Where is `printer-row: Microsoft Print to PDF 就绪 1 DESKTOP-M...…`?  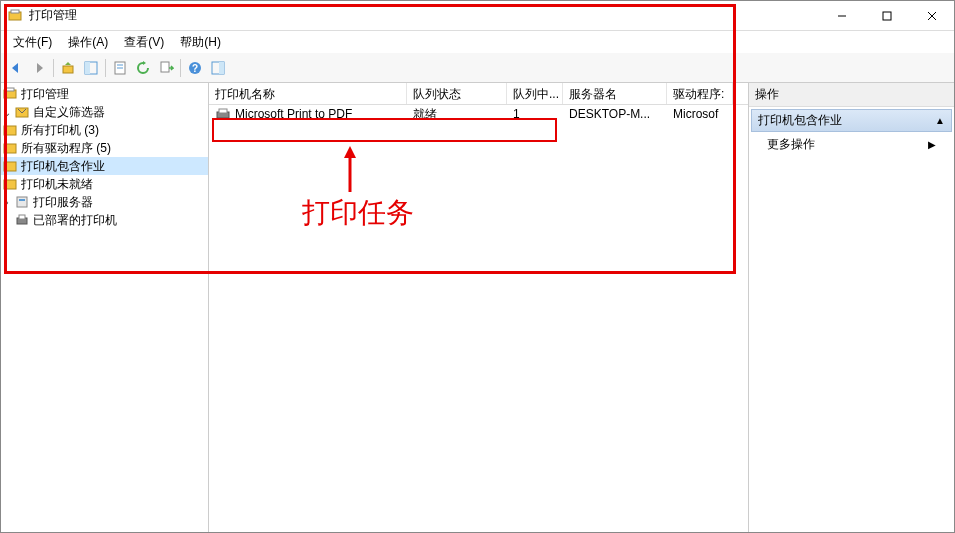
printer-row: Microsoft Print to PDF 就绪 1 DESKTOP-M...… is located at coordinates (478, 114).